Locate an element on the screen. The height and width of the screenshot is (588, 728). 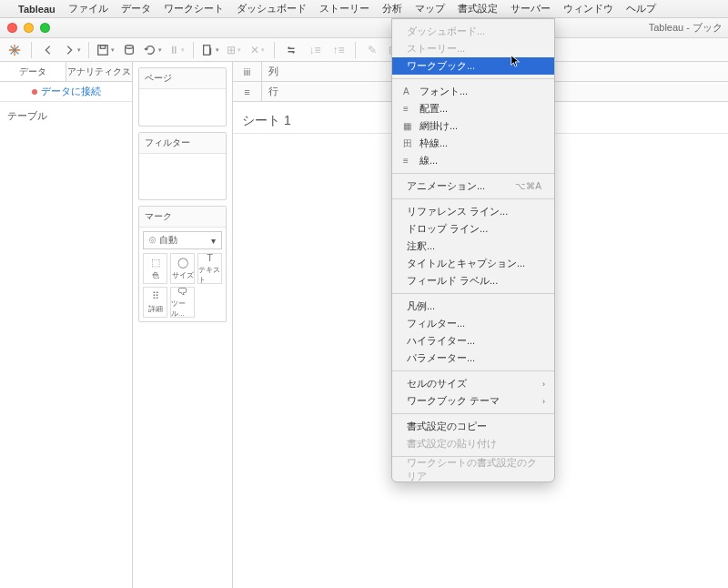
sort-desc-button: ↑≡ is located at coordinates (339, 50).